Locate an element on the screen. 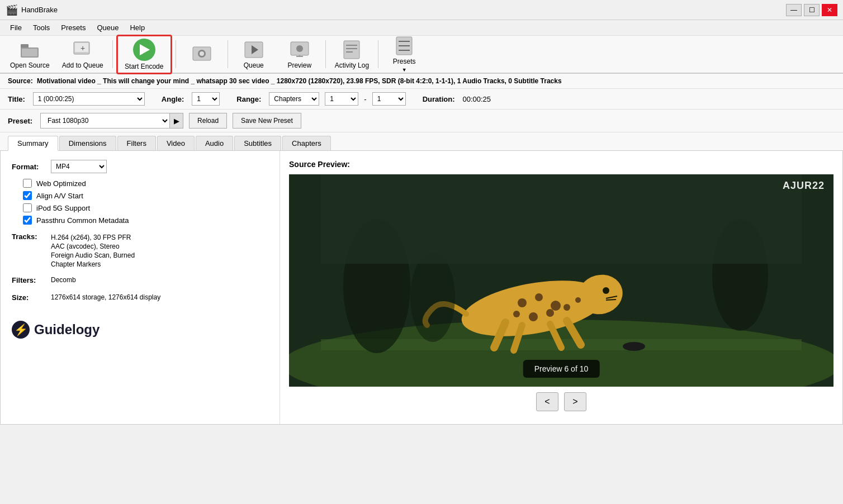 The image size is (843, 504). title-select: 1 (00:00:25) is located at coordinates (89, 99).